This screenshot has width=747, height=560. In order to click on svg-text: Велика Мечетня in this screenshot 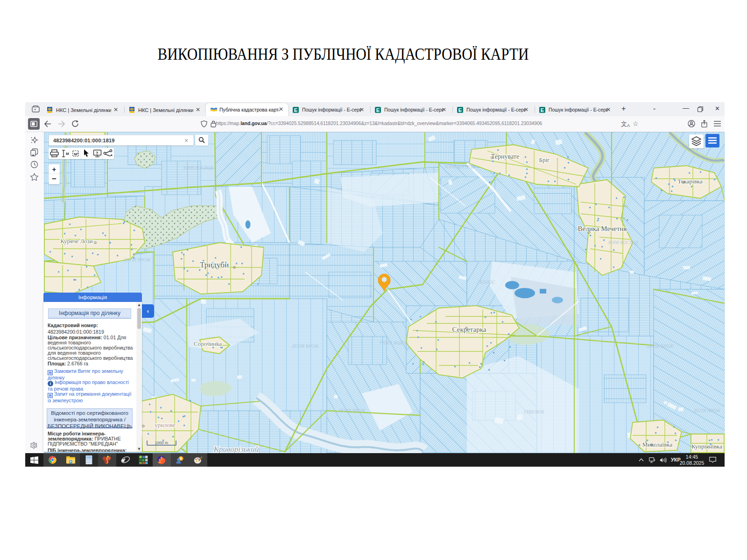, I will do `click(602, 229)`.